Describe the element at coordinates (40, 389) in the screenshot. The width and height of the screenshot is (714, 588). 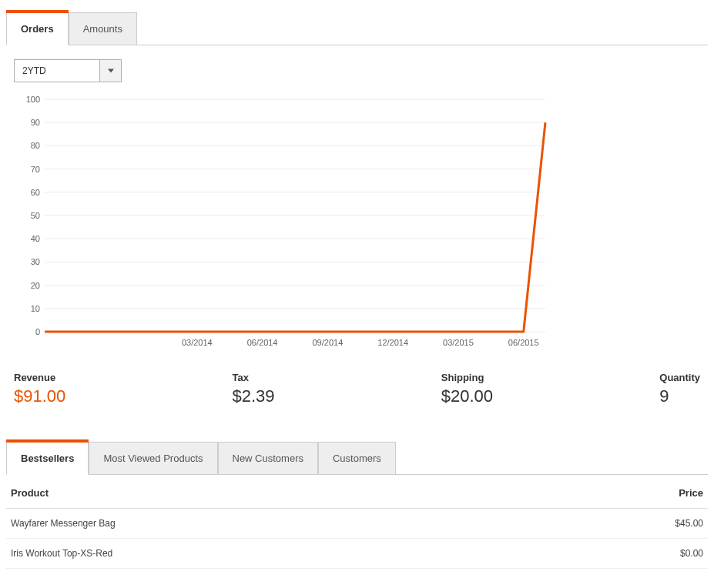
I see `stat-revenue: Revenue $91.00` at that location.